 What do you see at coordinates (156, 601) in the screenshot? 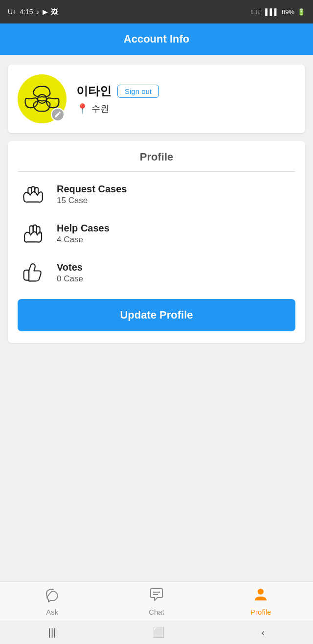
I see `nav-tabs: Ask Chat Profile` at bounding box center [156, 601].